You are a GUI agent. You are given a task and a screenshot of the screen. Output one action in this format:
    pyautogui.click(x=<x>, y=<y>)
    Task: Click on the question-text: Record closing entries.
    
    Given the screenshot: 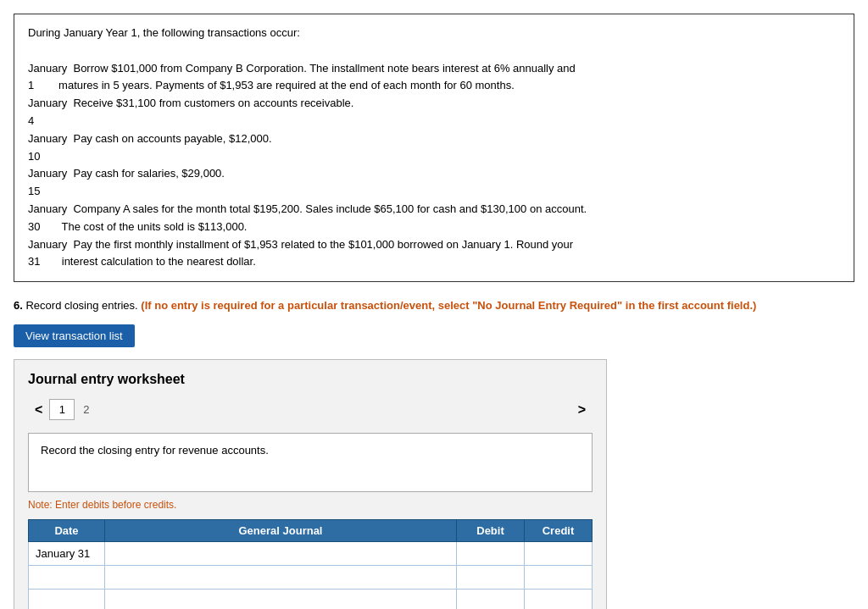 What is the action you would take?
    pyautogui.click(x=81, y=305)
    